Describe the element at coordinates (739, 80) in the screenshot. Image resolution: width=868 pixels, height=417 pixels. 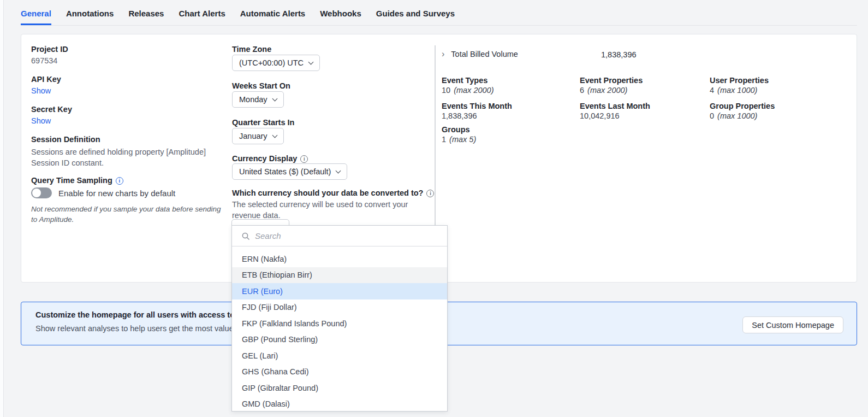
I see `stat-label: User Properties` at that location.